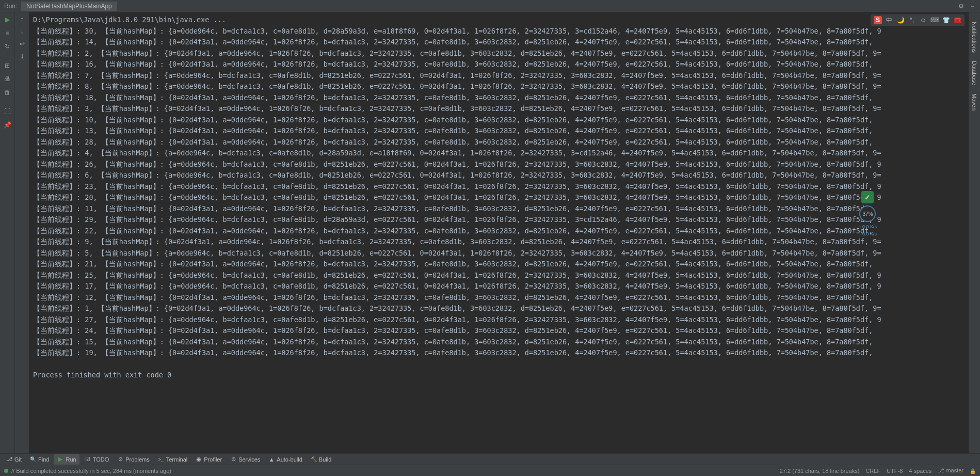 The image size is (980, 476). What do you see at coordinates (946, 20) in the screenshot?
I see `skin-icon: 👕` at bounding box center [946, 20].